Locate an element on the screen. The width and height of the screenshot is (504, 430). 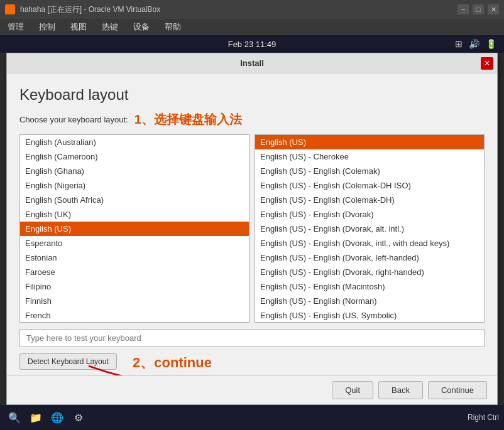
right-list-item: English (US) - Cherokee is located at coordinates (370, 157).